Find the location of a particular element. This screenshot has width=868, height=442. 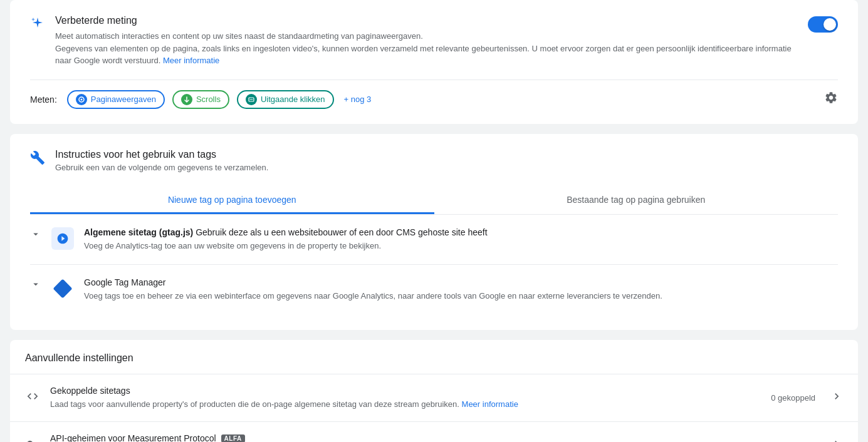

gtm-logo is located at coordinates (63, 289).